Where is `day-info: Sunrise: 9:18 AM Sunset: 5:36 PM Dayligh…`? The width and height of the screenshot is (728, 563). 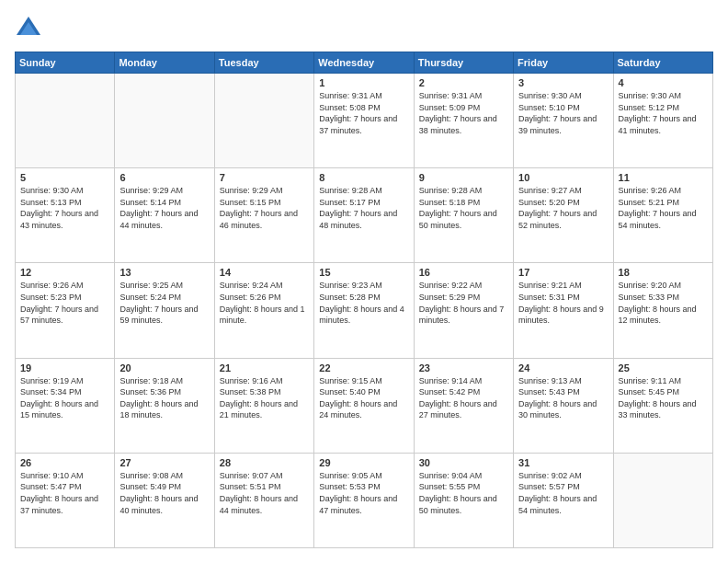 day-info: Sunrise: 9:18 AM Sunset: 5:36 PM Dayligh… is located at coordinates (164, 398).